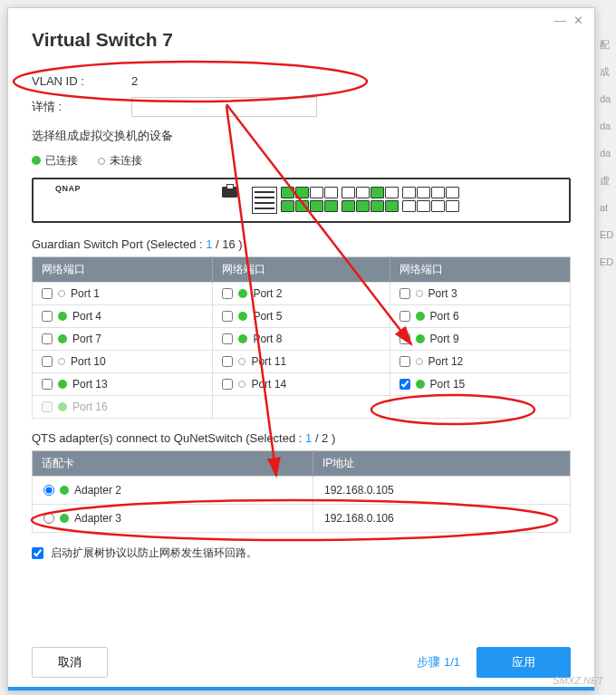 The width and height of the screenshot is (616, 695). Describe the element at coordinates (87, 339) in the screenshot. I see `port-name: Port 7` at that location.